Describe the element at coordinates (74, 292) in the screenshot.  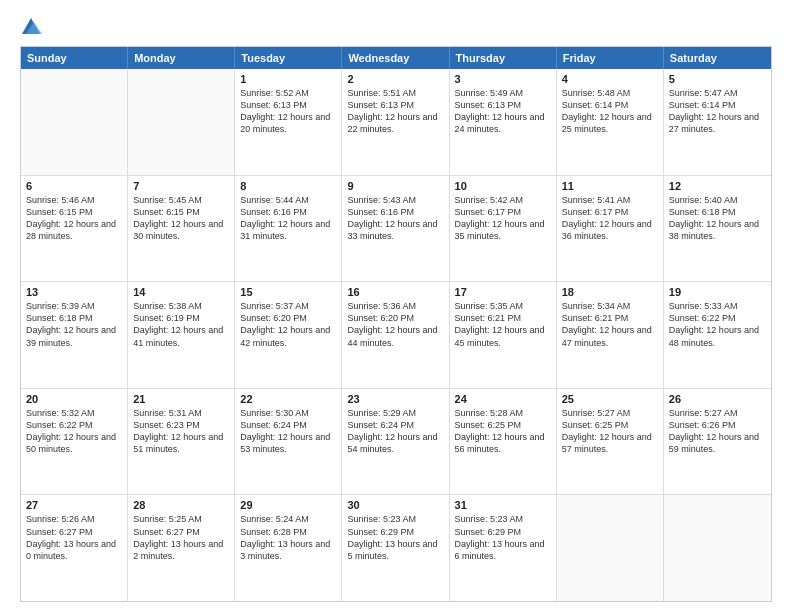
I see `day-number: 13` at that location.